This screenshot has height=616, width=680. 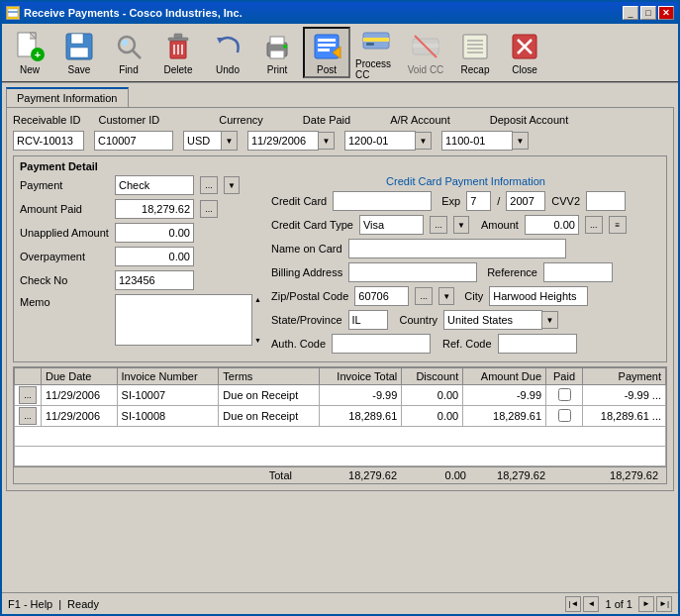 What do you see at coordinates (381, 344) in the screenshot?
I see `auth-code-input` at bounding box center [381, 344].